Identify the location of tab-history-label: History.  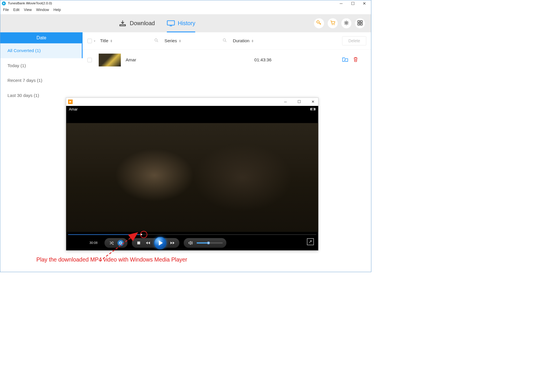
(187, 23).